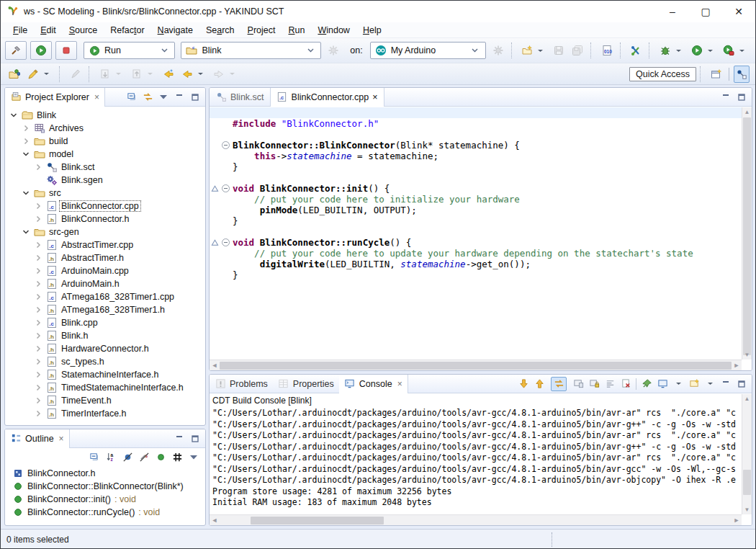 This screenshot has height=549, width=756. What do you see at coordinates (577, 50) in the screenshot?
I see `save-all-button` at bounding box center [577, 50].